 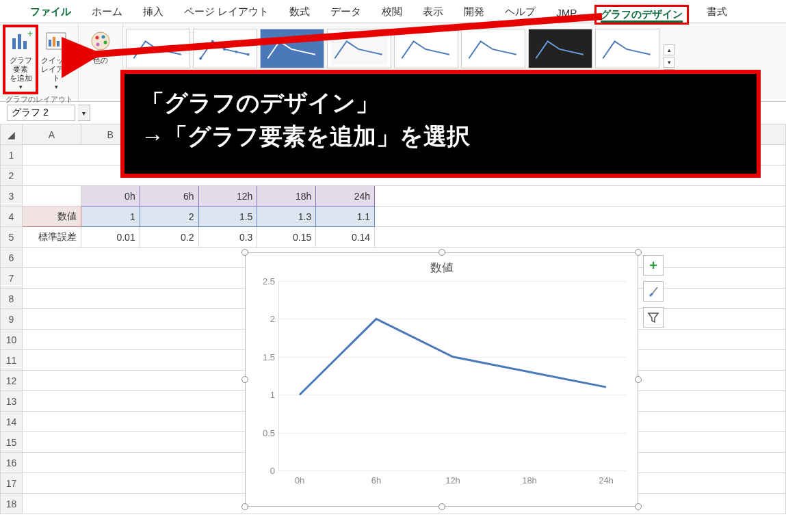 What do you see at coordinates (653, 317) in the screenshot?
I see `chart-filter-funnel-button` at bounding box center [653, 317].